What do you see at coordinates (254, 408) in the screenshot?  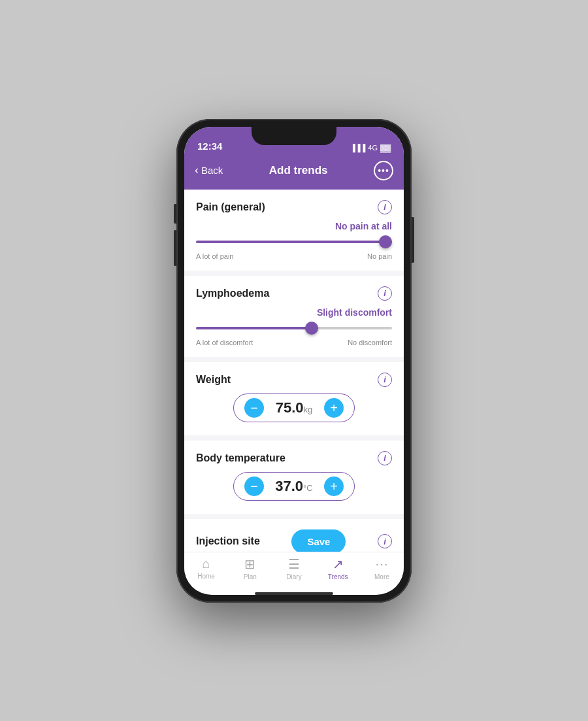 I see `weight-decrease-button: −` at bounding box center [254, 408].